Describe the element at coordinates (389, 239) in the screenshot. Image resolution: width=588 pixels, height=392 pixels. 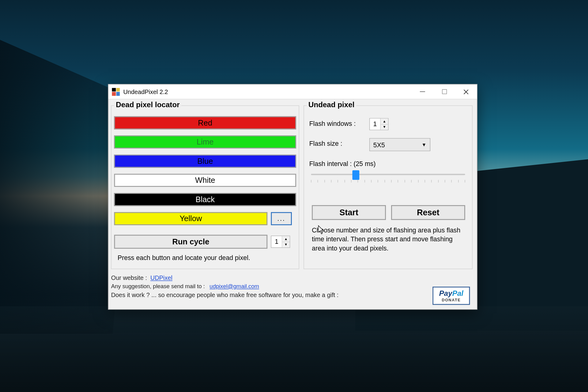
I see `undead-hint: Choose number and size of flashing area …` at that location.